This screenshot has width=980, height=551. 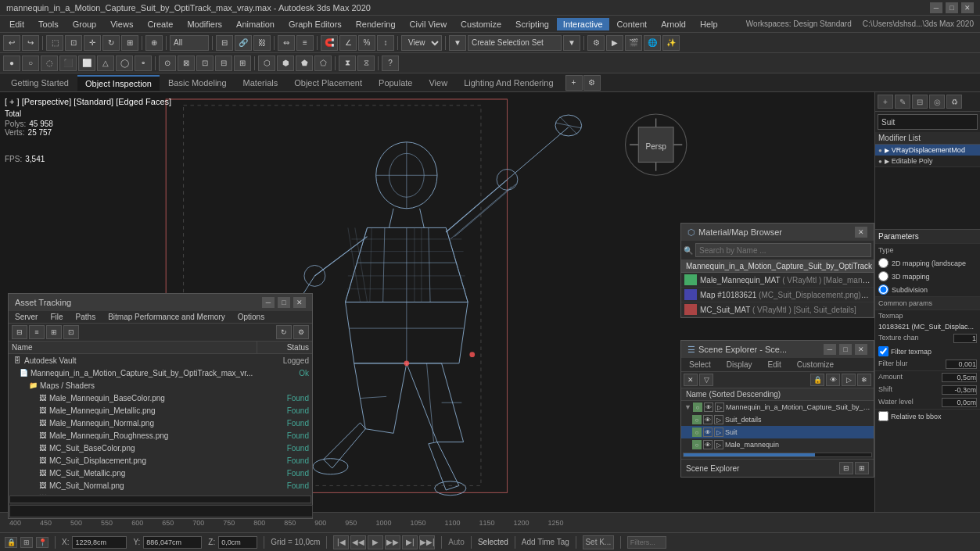 What do you see at coordinates (952, 8) in the screenshot?
I see `maximize-btn: □` at bounding box center [952, 8].